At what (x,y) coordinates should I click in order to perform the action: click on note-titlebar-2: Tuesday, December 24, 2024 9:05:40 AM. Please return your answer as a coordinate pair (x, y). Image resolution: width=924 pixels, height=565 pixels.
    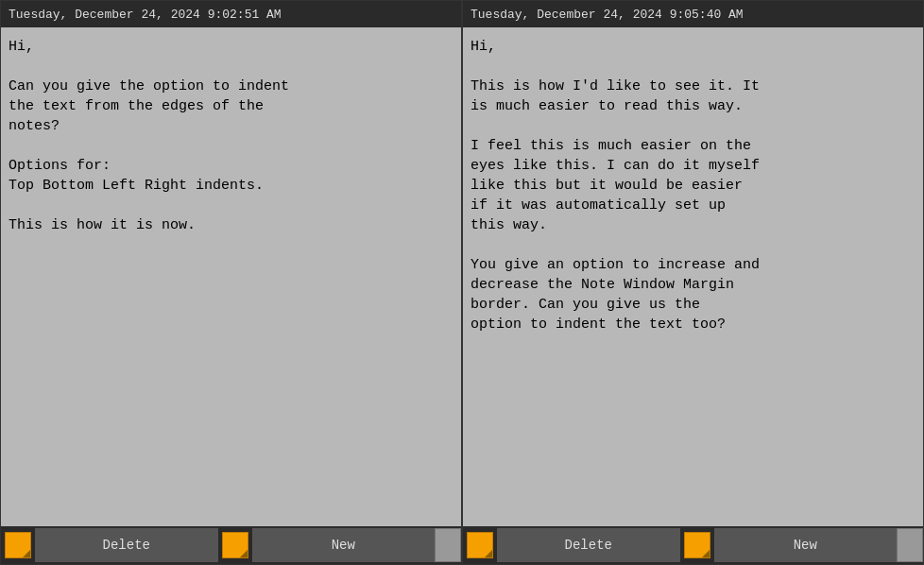
    Looking at the image, I should click on (693, 14).